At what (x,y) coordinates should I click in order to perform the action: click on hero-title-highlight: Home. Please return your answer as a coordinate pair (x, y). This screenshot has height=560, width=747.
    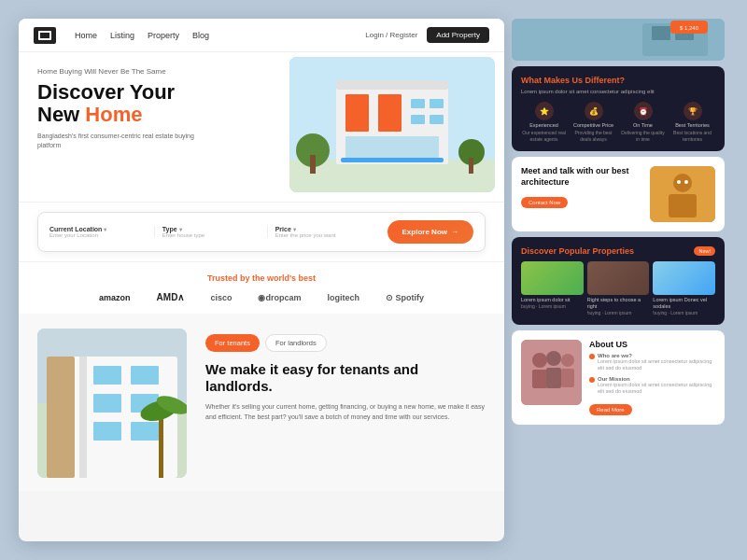
    Looking at the image, I should click on (114, 114).